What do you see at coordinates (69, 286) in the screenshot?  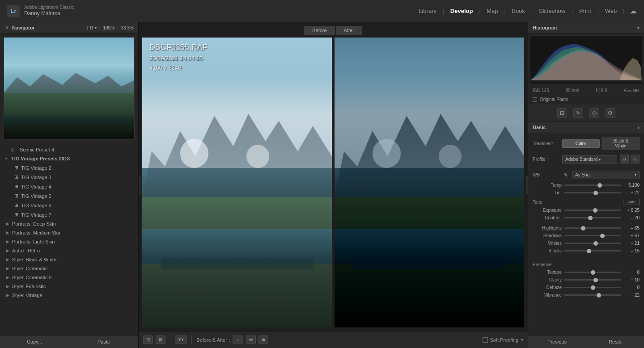 I see `category-style-futuristic: ▶ Style: Futuristic` at bounding box center [69, 286].